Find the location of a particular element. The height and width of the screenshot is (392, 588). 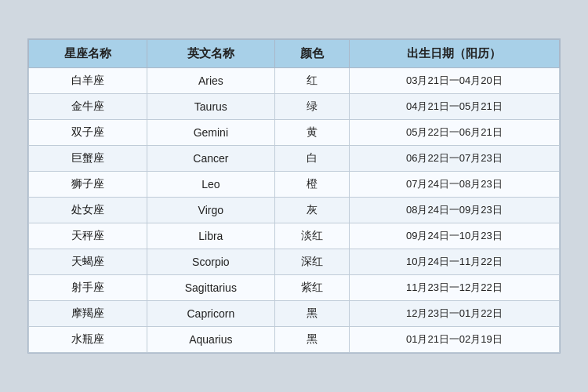

cell-1-1: Taurus is located at coordinates (212, 107).